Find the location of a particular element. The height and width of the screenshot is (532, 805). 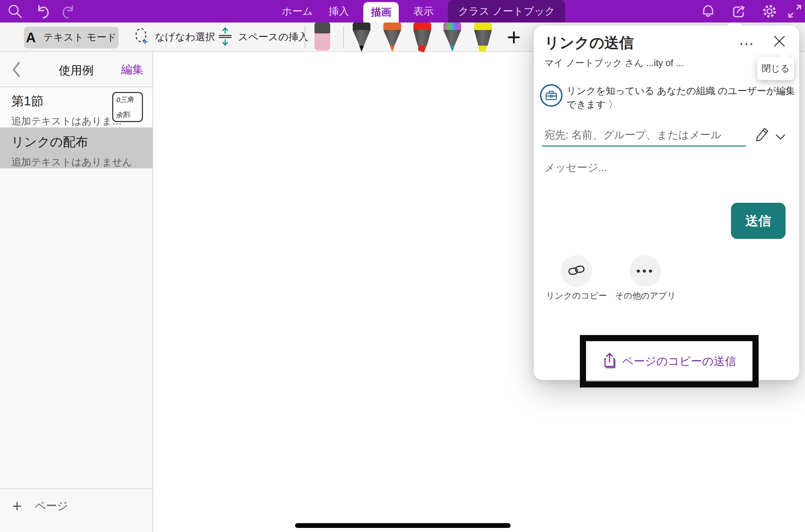

briefcase-icon is located at coordinates (551, 95).